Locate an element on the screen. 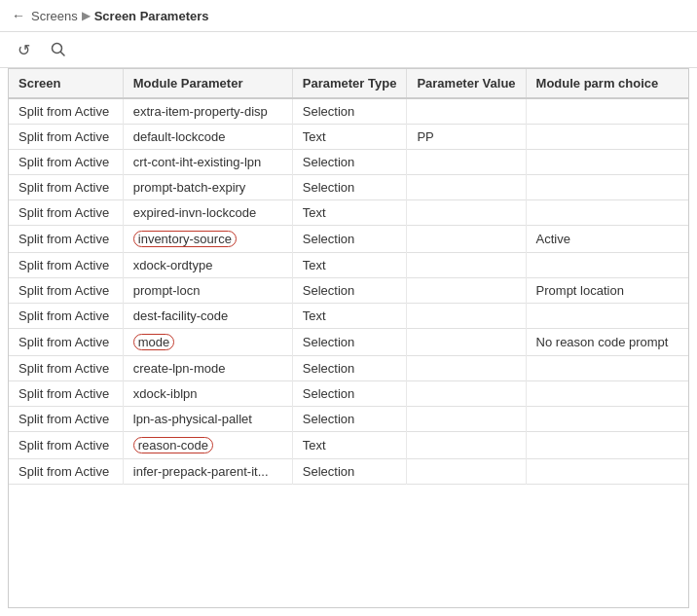 The image size is (697, 616). breadcrumb-screens: Screens is located at coordinates (55, 16).